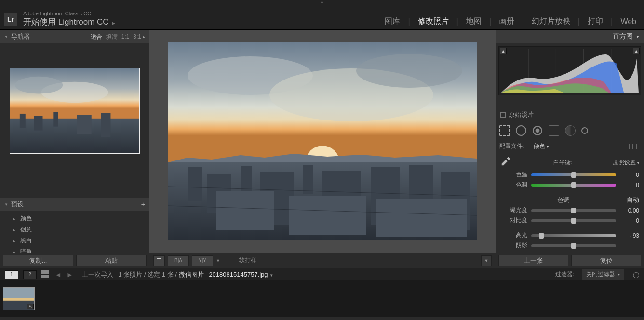 This screenshot has width=644, height=320. Describe the element at coordinates (570, 131) in the screenshot. I see `radial-filter-tool` at that location.